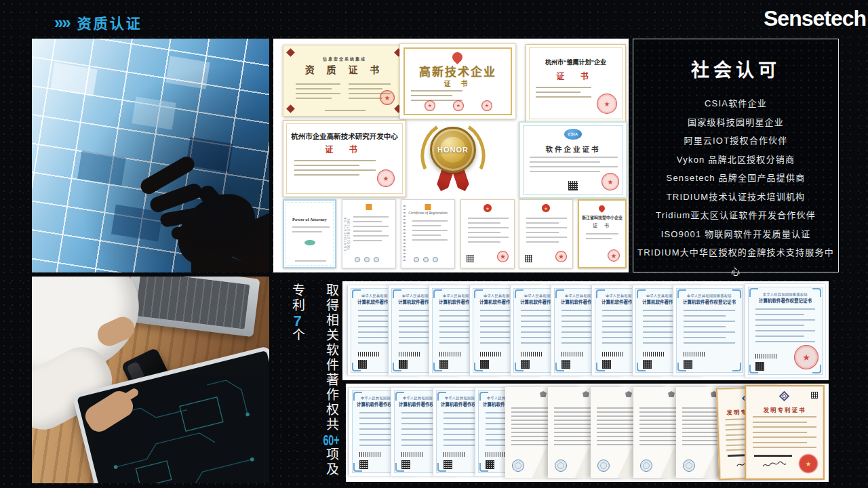  What do you see at coordinates (297, 298) in the screenshot?
I see `note-text: 专利` at bounding box center [297, 298].